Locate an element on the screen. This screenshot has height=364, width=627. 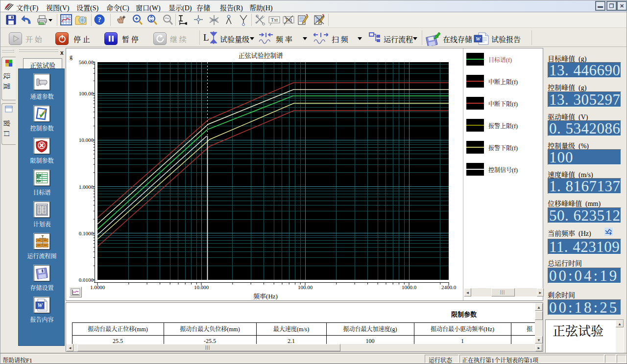
svg-text: 振动台最大负位移(mm) is located at coordinates (210, 329).